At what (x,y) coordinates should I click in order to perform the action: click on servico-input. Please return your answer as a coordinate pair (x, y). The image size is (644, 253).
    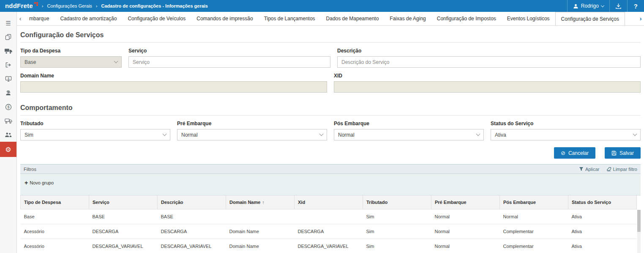
    Looking at the image, I should click on (229, 62).